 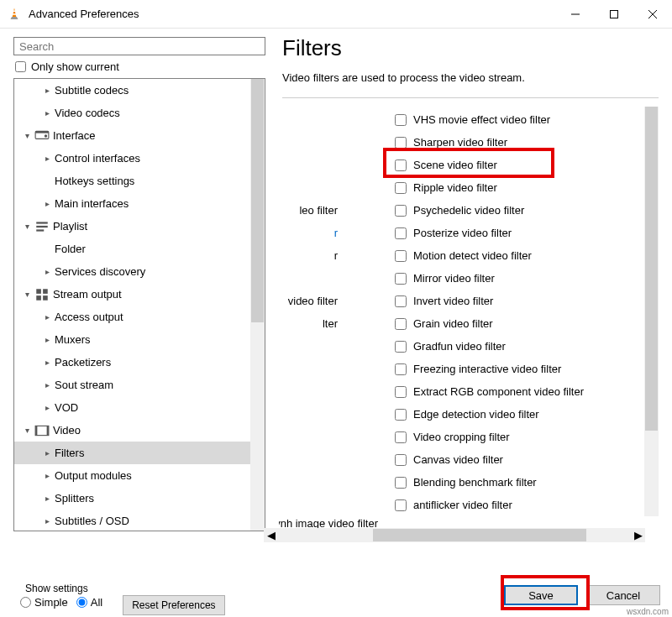 What do you see at coordinates (133, 430) in the screenshot?
I see `tree-item-video: ▾Video` at bounding box center [133, 430].